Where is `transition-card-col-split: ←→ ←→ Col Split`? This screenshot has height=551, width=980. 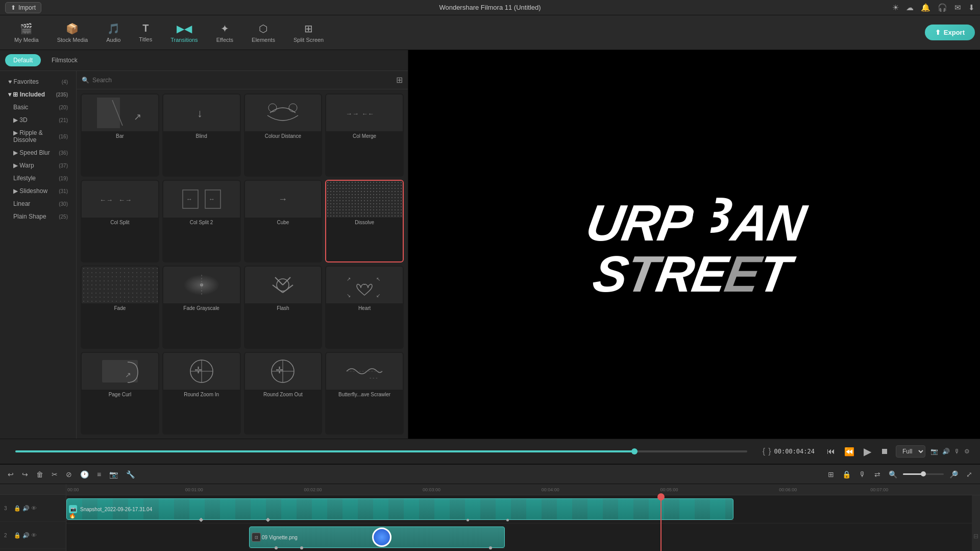
transition-card-col-split: ←→ ←→ Col Split is located at coordinates (120, 222).